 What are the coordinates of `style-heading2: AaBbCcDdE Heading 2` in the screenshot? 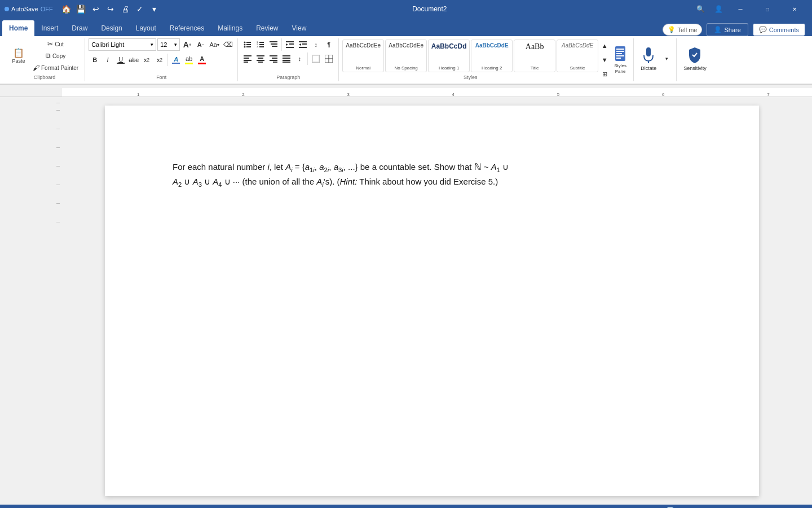 It's located at (492, 56).